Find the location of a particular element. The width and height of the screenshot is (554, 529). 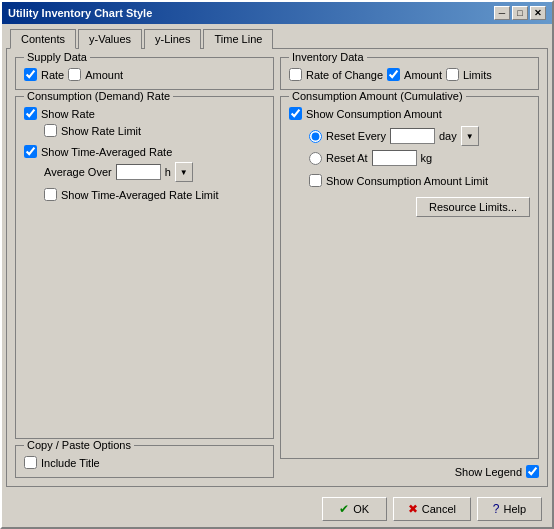

consumption-rate-title: Consumption (Demand) Rate is located at coordinates (98, 96).